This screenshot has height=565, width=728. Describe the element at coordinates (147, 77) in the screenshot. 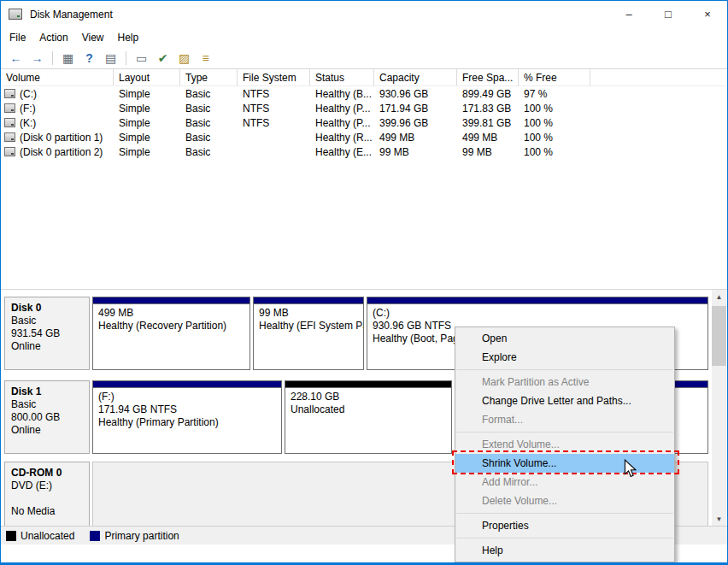

I see `column-header-layout: Layout` at that location.